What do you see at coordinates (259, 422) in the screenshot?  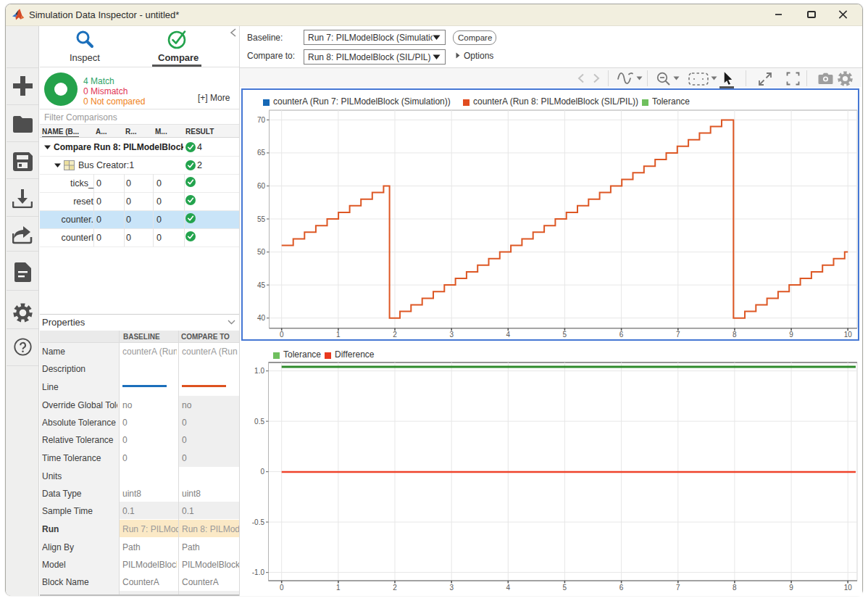 I see `svg-text: 0.5` at bounding box center [259, 422].